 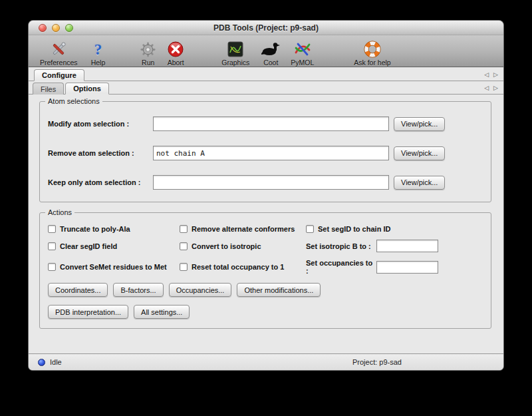 What do you see at coordinates (302, 63) in the screenshot?
I see `pymol-label: PyMOL` at bounding box center [302, 63].